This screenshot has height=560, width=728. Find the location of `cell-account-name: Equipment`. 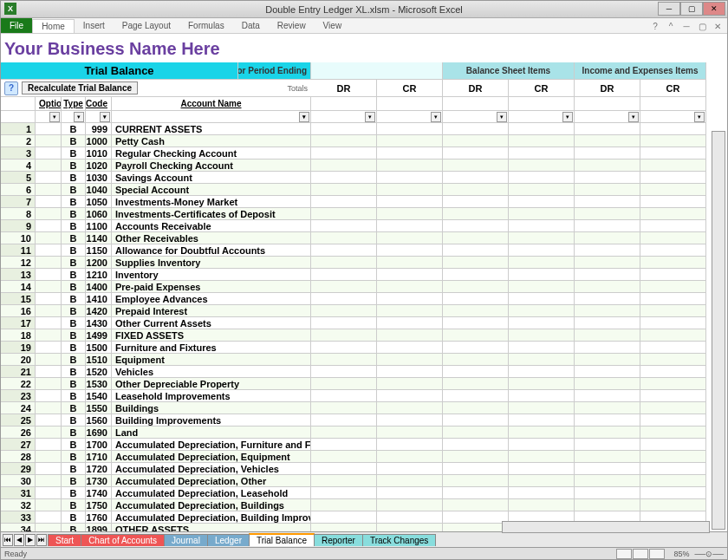

cell-account-name: Equipment is located at coordinates (211, 360).